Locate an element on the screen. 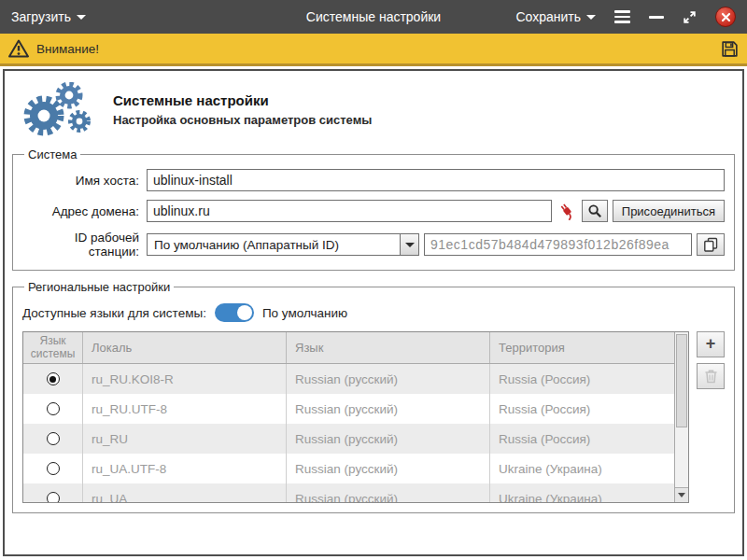 This screenshot has width=747, height=560. cell-locale: ru_RU.KOI8-R is located at coordinates (185, 379).